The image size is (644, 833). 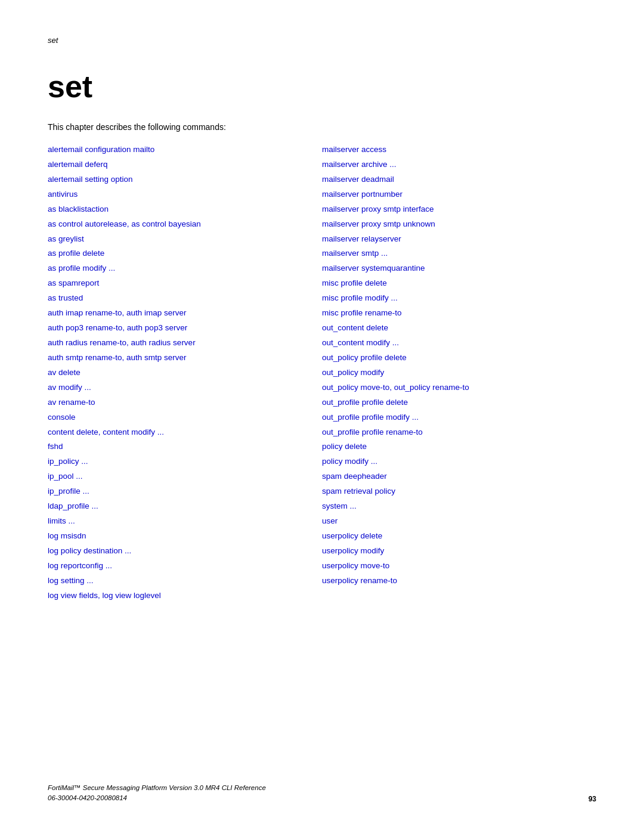 I want to click on left-command-link: antivirus, so click(x=185, y=194).